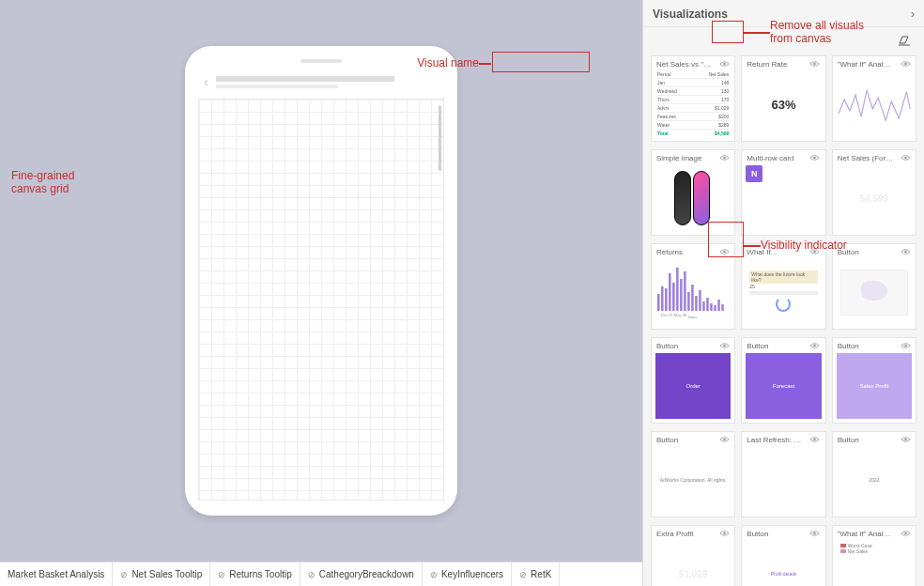 Image resolution: width=924 pixels, height=586 pixels. Describe the element at coordinates (874, 198) in the screenshot. I see `tile-preview: $4,599` at that location.